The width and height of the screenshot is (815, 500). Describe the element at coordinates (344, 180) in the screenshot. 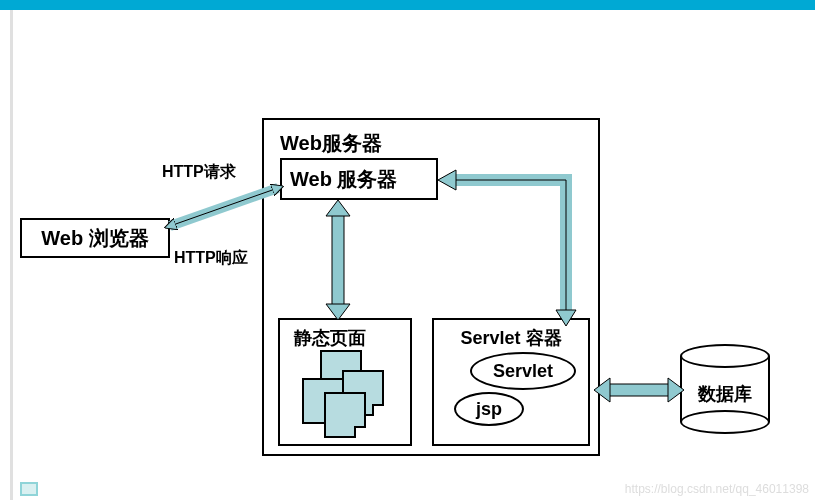

I see `web-server-label: Web 服务器` at that location.